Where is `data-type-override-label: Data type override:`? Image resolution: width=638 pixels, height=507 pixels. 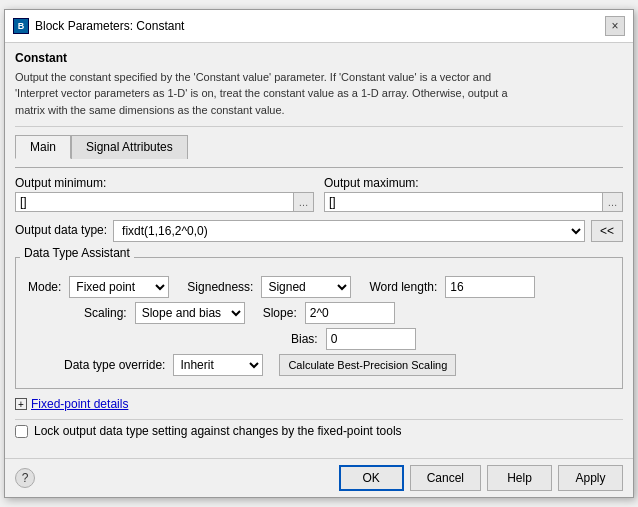
data-type-override-label: Data type override: is located at coordinates (114, 365).